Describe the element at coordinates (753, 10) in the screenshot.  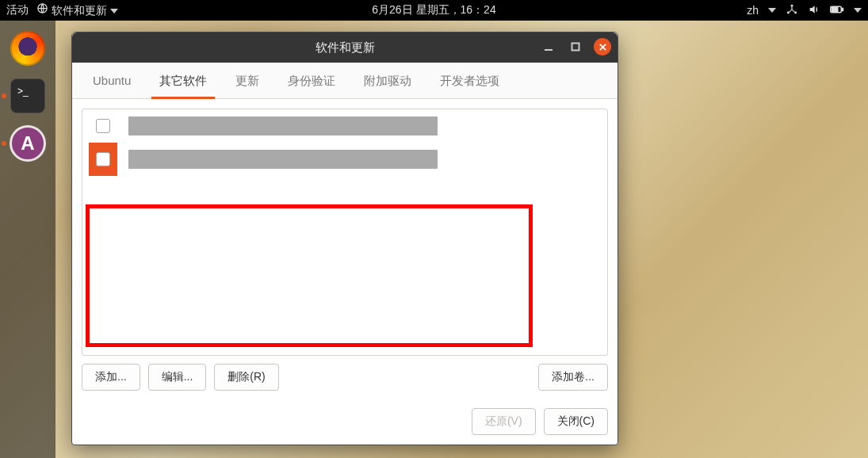
I see `input-method-indicator: zh` at that location.